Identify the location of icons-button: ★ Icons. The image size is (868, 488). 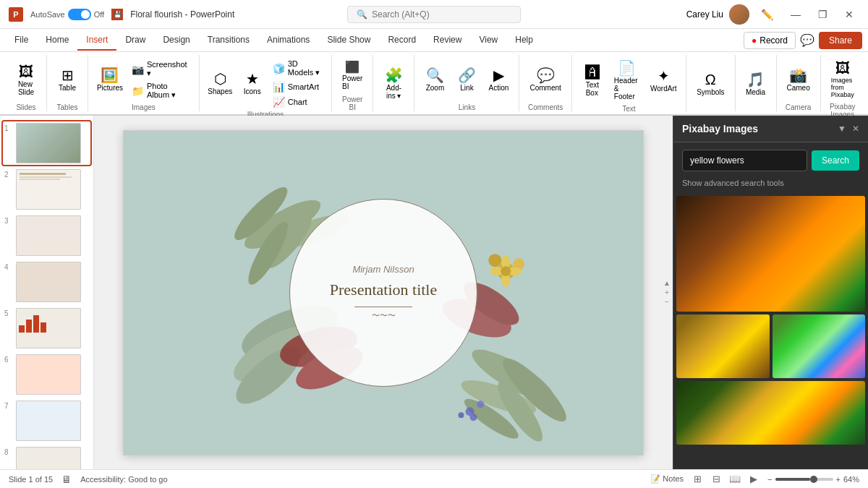
(252, 84).